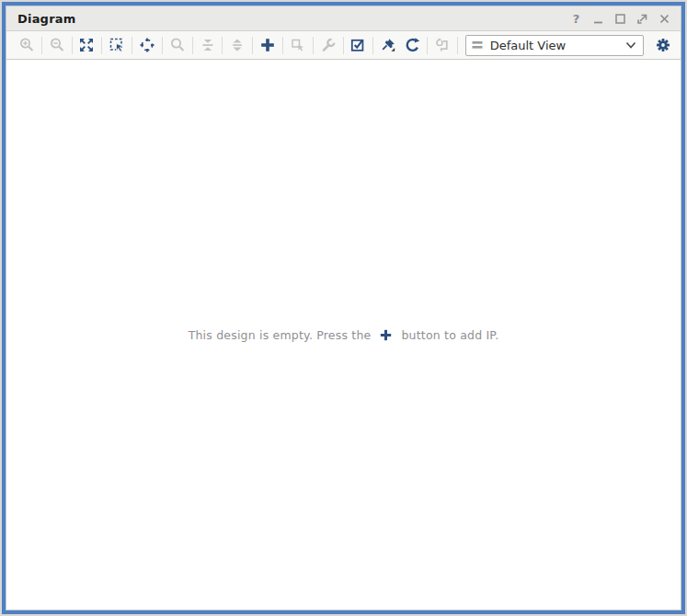 The height and width of the screenshot is (616, 687). What do you see at coordinates (87, 45) in the screenshot?
I see `zoom-fit-button` at bounding box center [87, 45].